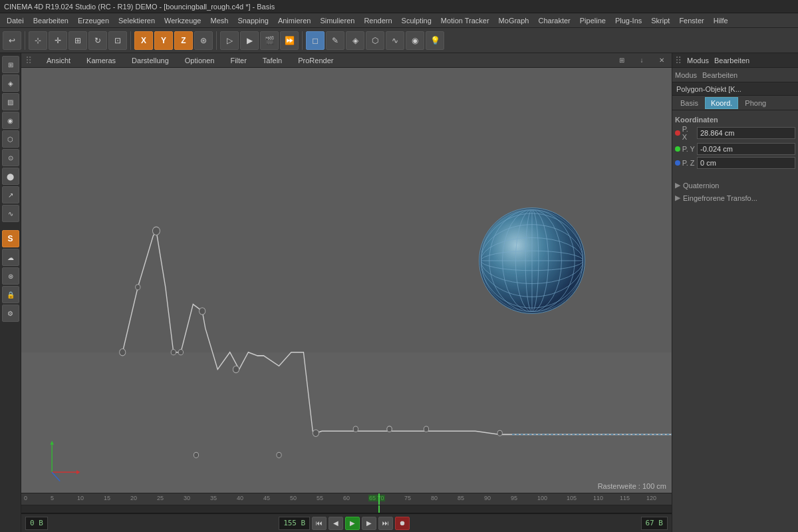 The width and height of the screenshot is (798, 532). Describe the element at coordinates (253, 21) in the screenshot. I see `menu-item-snapping: Snapping` at that location.